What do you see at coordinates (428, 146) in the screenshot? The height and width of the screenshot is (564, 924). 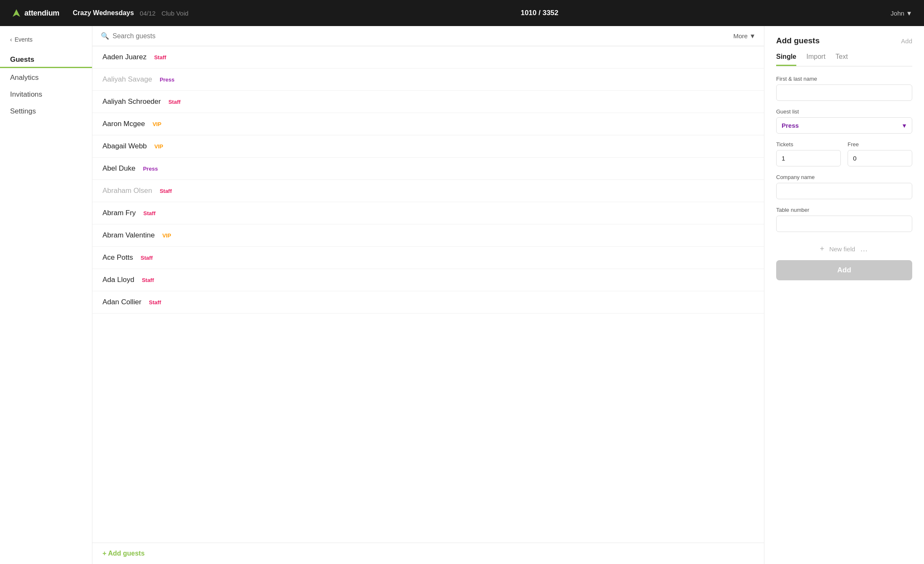 I see `guest-item: Abagail Webb VIP` at bounding box center [428, 146].